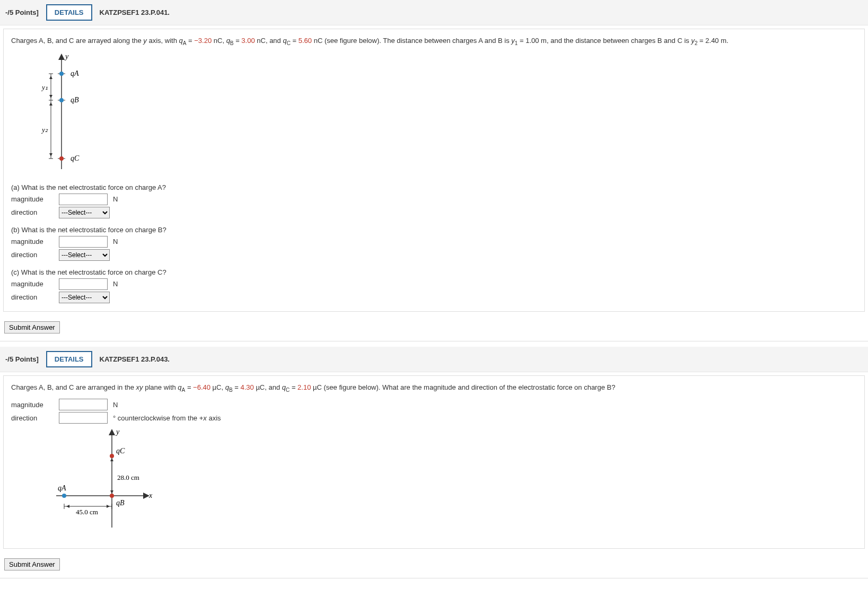 Image resolution: width=868 pixels, height=597 pixels. I want to click on problem-prompt: Charges A, B, and C are arranged in the …, so click(434, 388).